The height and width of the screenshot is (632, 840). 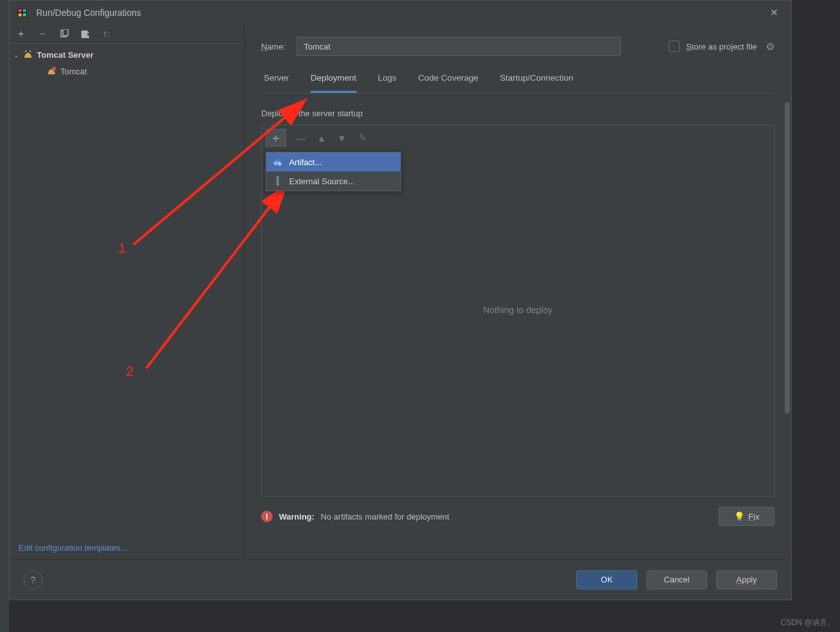 I want to click on add-dropdown: Artifact... External Source..., so click(x=333, y=171).